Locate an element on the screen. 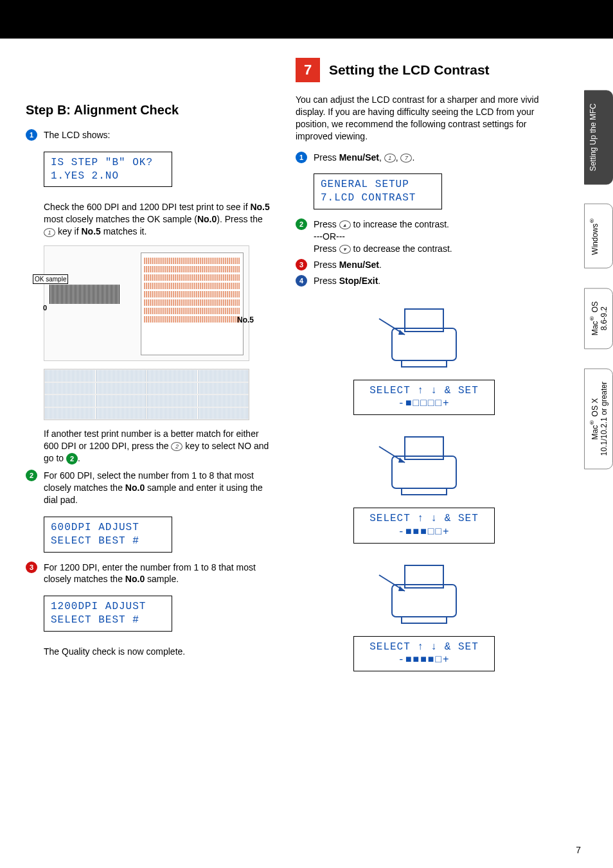 This screenshot has height=868, width=613. contrast-bar-3: -■■■■□+ is located at coordinates (424, 660).